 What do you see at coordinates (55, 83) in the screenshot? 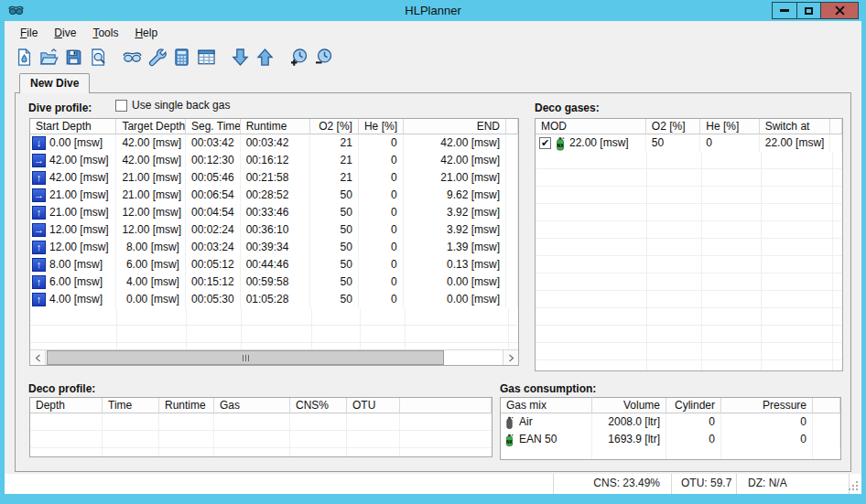
I see `tab-new-dive: New Dive` at bounding box center [55, 83].